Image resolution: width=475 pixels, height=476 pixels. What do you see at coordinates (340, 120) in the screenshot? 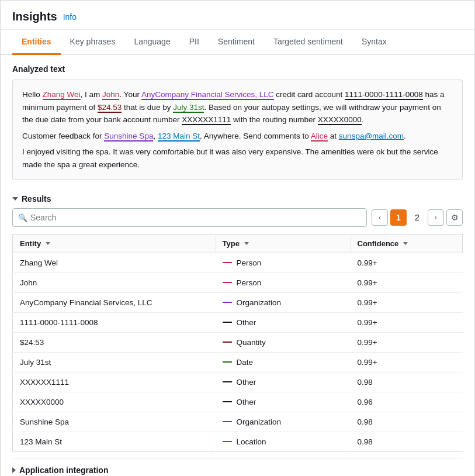
I see `entity-routing: XXXXX0000` at bounding box center [340, 120].